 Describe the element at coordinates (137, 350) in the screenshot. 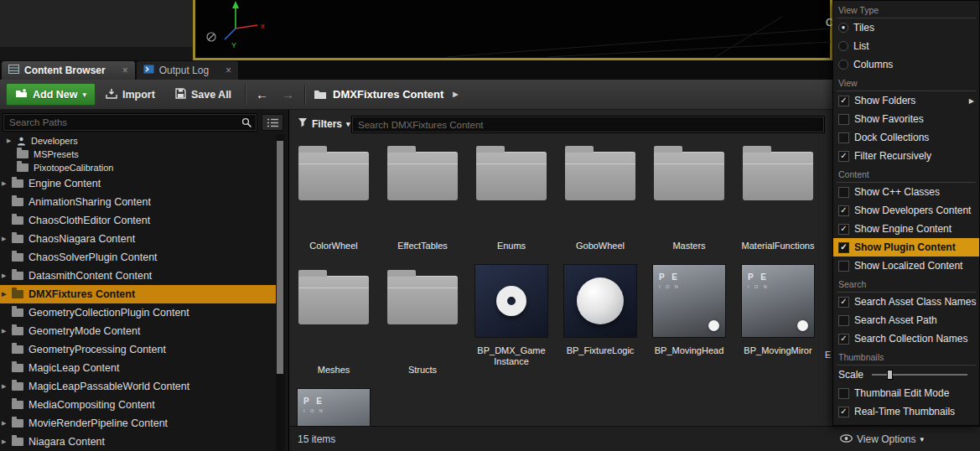

I see `tree-item-geometryprocessing-content: GeometryProcessing Content` at that location.